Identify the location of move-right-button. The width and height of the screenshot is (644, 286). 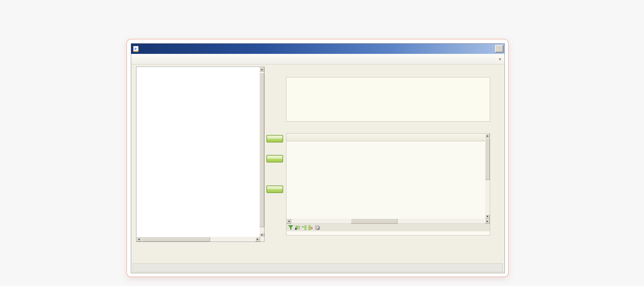
(275, 159).